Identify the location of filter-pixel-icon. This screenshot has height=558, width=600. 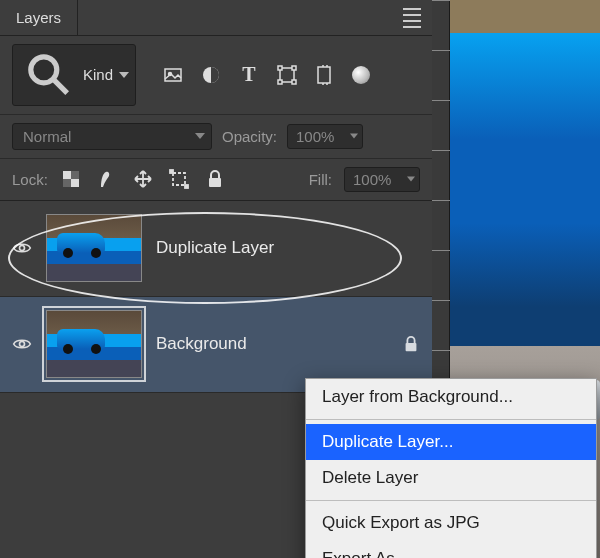
(173, 75).